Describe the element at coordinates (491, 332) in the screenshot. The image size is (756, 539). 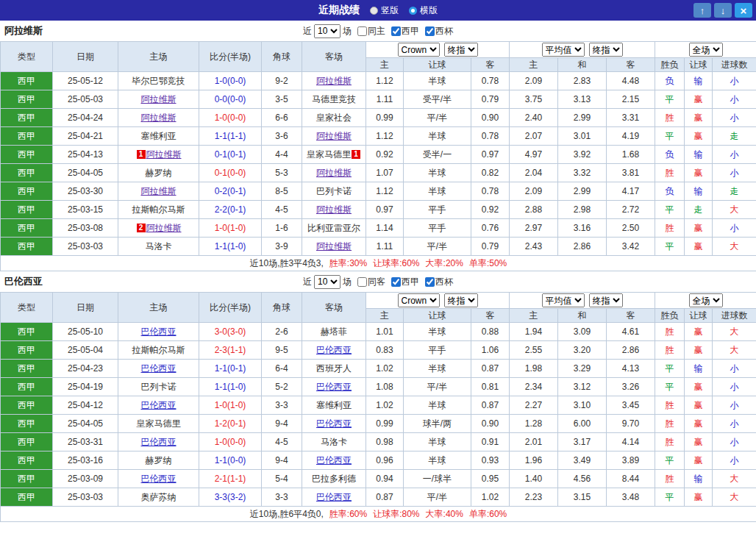
I see `ah-away-odds: 0.88` at that location.